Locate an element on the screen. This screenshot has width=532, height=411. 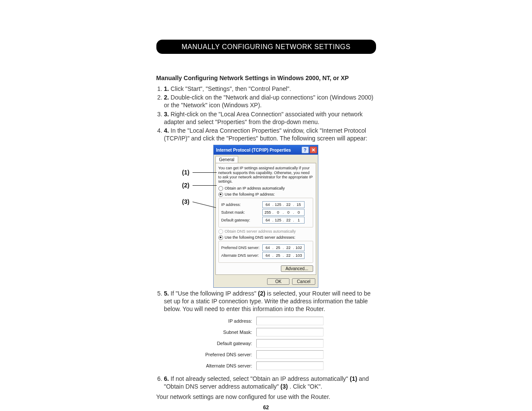
form-pdns-label: Preferred DNS server: is located at coordinates (229, 355).